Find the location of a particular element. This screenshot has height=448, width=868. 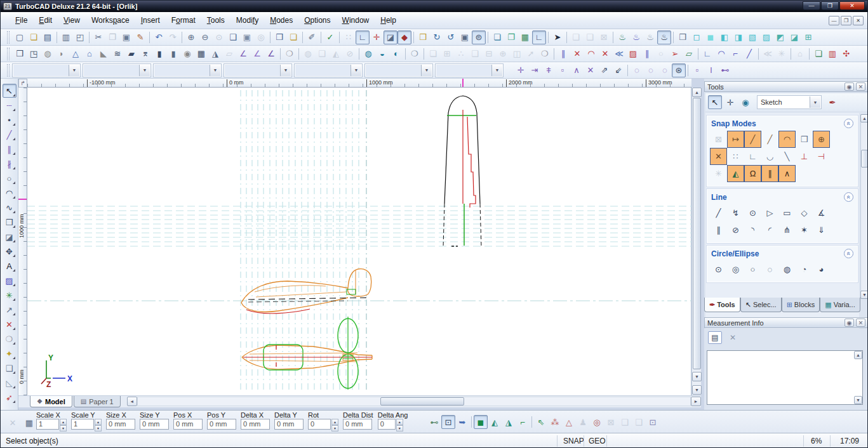

canvas-horizontal-scrollbar is located at coordinates (414, 401).